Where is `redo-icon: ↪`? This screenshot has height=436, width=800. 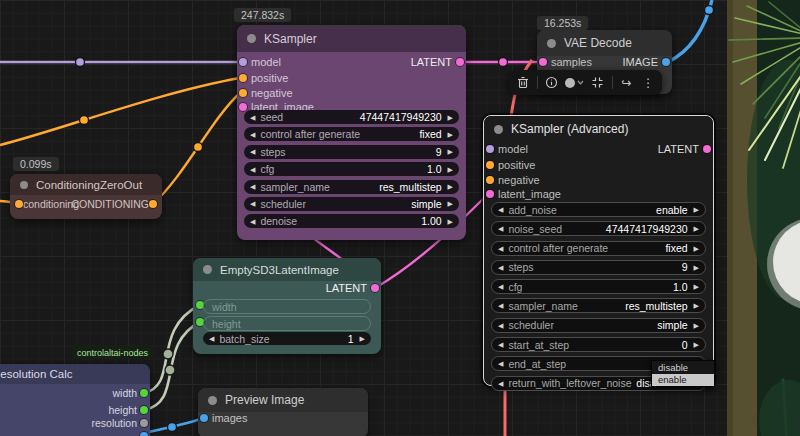 redo-icon: ↪ is located at coordinates (626, 83).